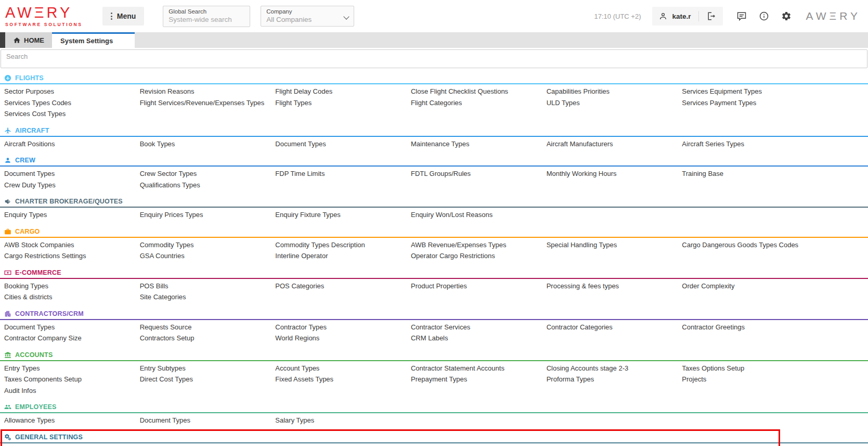  What do you see at coordinates (320, 245) in the screenshot?
I see `settings-link: Commodity Types Description` at bounding box center [320, 245].